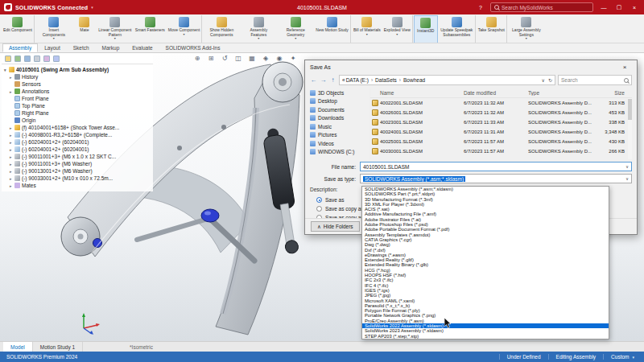 The image size is (644, 362). Describe the element at coordinates (595, 80) in the screenshot. I see `dialog-search-input: Search` at that location.